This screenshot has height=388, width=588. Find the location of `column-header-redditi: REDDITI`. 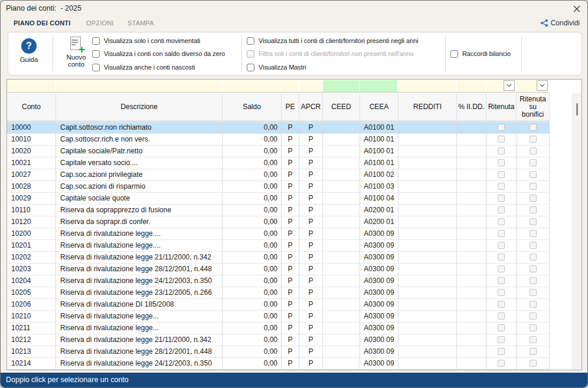

column-header-redditi: REDDITI is located at coordinates (427, 107).